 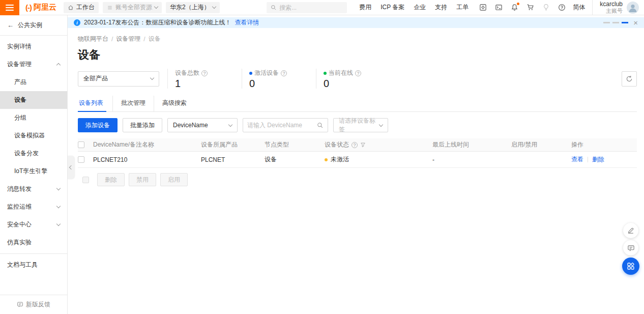 What do you see at coordinates (193, 8) in the screenshot?
I see `region-select: 华东2（上海）` at bounding box center [193, 8].